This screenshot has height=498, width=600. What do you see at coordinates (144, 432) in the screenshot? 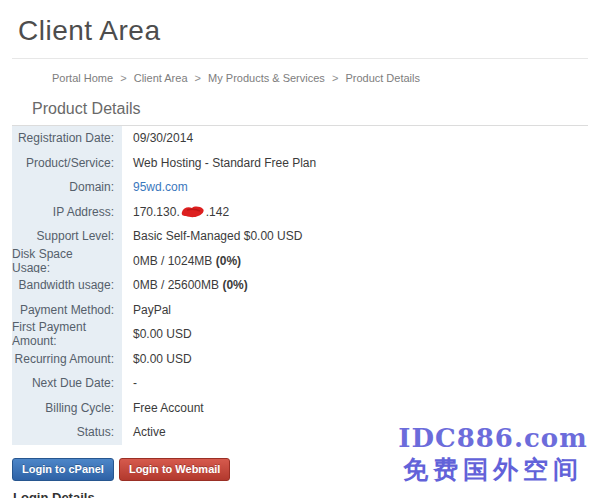
I see `status-value: Active` at bounding box center [144, 432].